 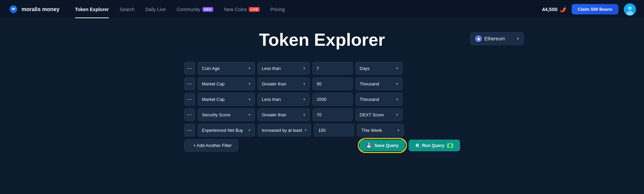 What do you see at coordinates (550, 9) in the screenshot?
I see `bean-count-value: 44,500` at bounding box center [550, 9].